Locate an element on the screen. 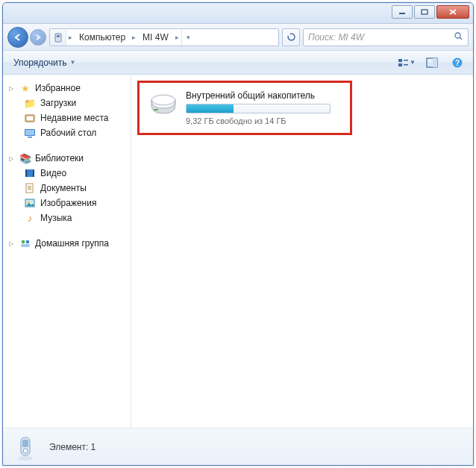 Image resolution: width=476 pixels, height=468 pixels. star-icon: ★ is located at coordinates (25, 88).